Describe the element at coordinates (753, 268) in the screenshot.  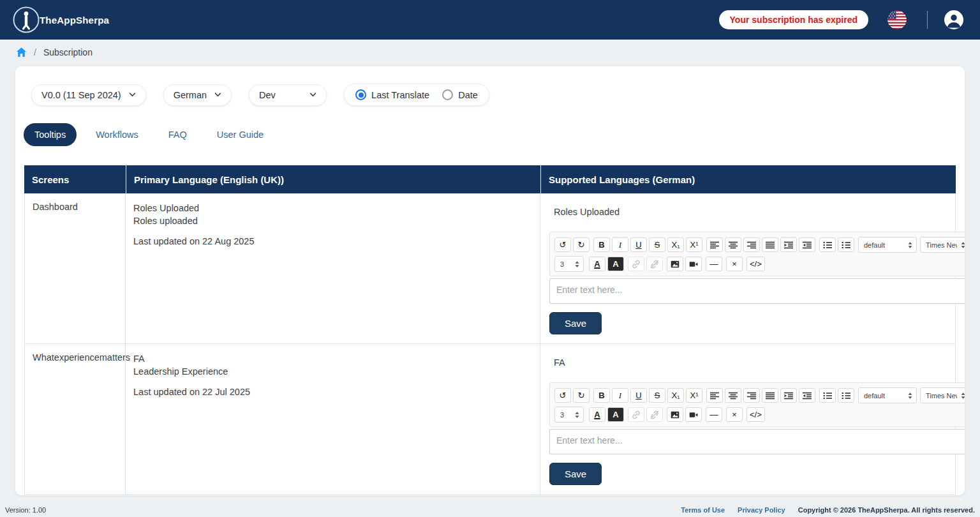
I see `supported-language-cell: Roles Uploaded ↺↻BIUSX₁X¹defaultTimes Ne…` at that location.